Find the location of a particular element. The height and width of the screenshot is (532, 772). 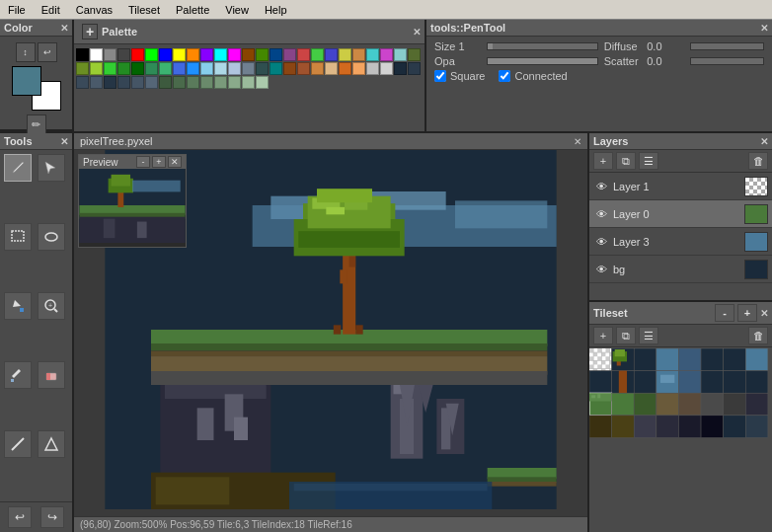

preview-close-btn: ✕ is located at coordinates (175, 162).